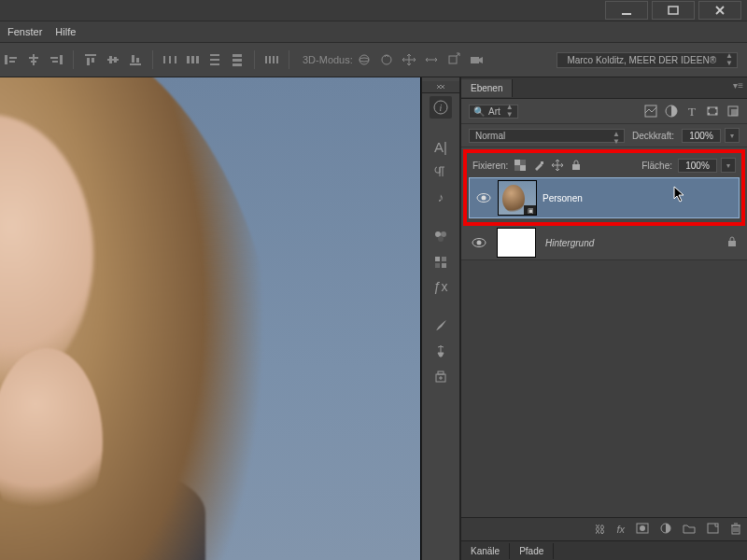 The image size is (747, 560). Describe the element at coordinates (113, 60) in the screenshot. I see `align-middle-v-icon` at that location.